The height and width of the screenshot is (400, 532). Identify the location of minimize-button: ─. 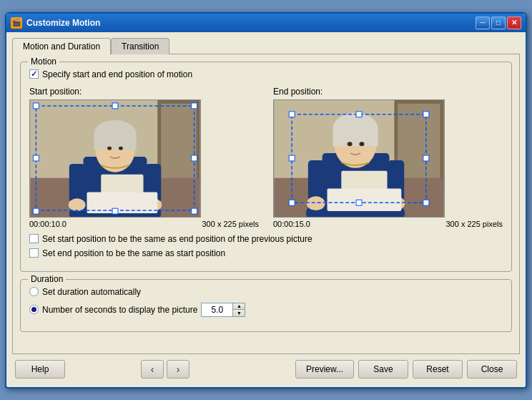
(483, 23).